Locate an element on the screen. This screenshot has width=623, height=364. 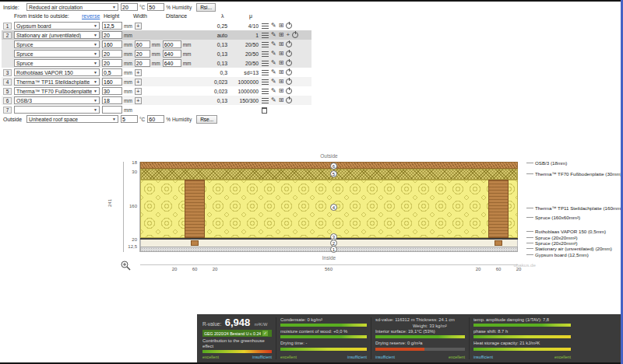
bdim-20: 20 is located at coordinates (215, 269).